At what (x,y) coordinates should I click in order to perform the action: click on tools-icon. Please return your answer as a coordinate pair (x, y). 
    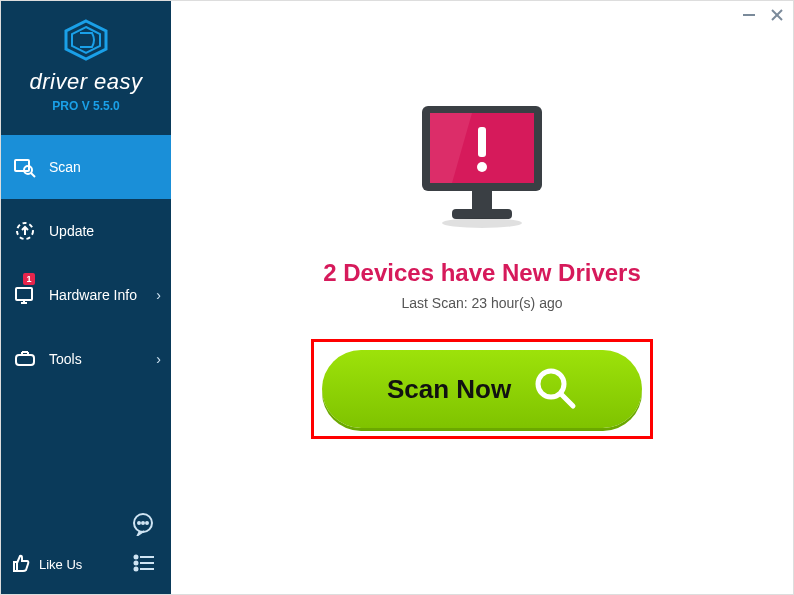
    Looking at the image, I should click on (25, 359).